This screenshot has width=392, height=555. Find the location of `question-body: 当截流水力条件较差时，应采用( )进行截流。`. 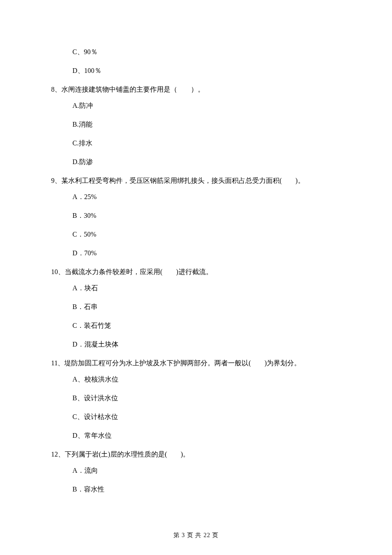

question-body: 当截流水力条件较差时，应采用( )进行截流。 is located at coordinates (139, 272).